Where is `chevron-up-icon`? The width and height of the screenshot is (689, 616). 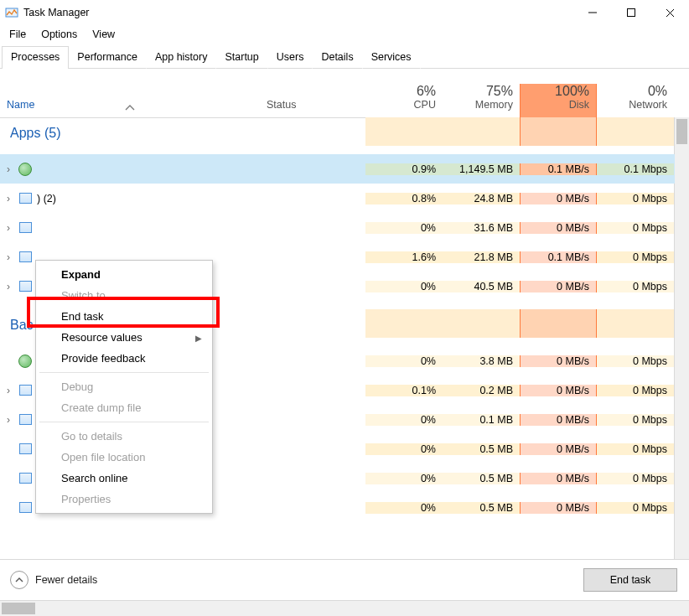
chevron-up-icon is located at coordinates (19, 580).